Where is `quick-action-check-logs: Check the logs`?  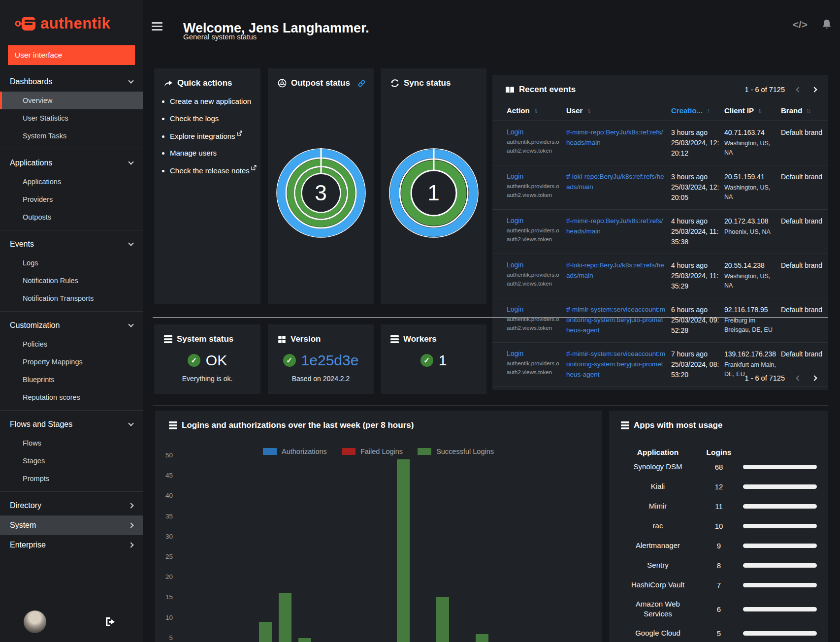
quick-action-check-logs: Check the logs is located at coordinates (194, 118).